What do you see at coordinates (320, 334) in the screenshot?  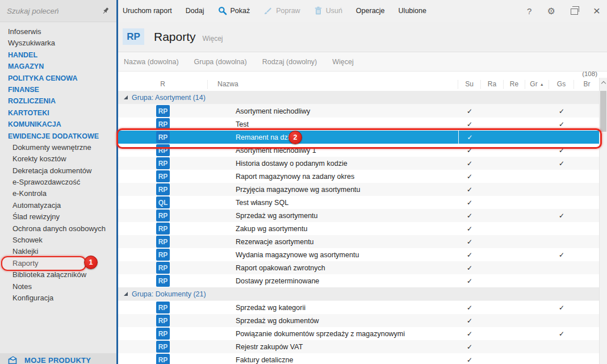 I see `report-name: Powiązanie dokumentów sprzedaży z magazy…` at bounding box center [320, 334].